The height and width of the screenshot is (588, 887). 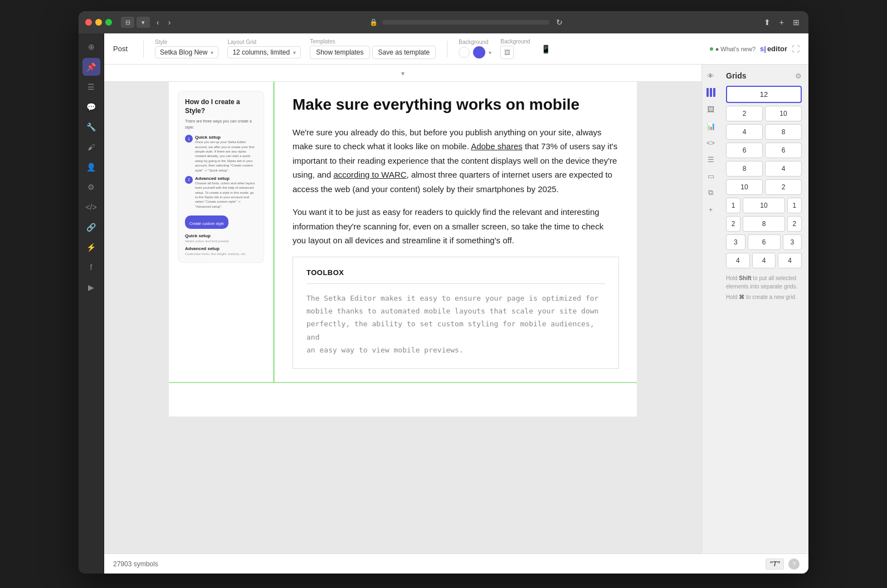 I want to click on grid-12-item: 12, so click(x=764, y=95).